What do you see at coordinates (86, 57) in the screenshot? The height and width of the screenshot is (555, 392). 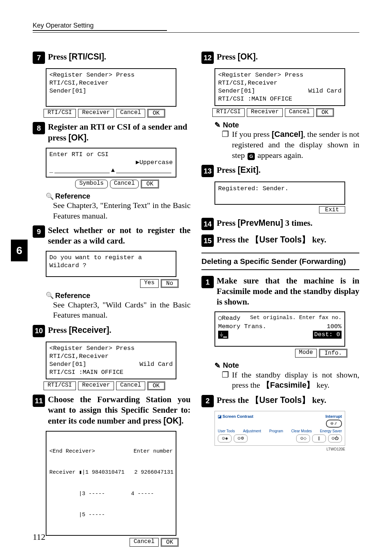 I see `rti-csi-label: [RTI/CSI]` at bounding box center [86, 57].